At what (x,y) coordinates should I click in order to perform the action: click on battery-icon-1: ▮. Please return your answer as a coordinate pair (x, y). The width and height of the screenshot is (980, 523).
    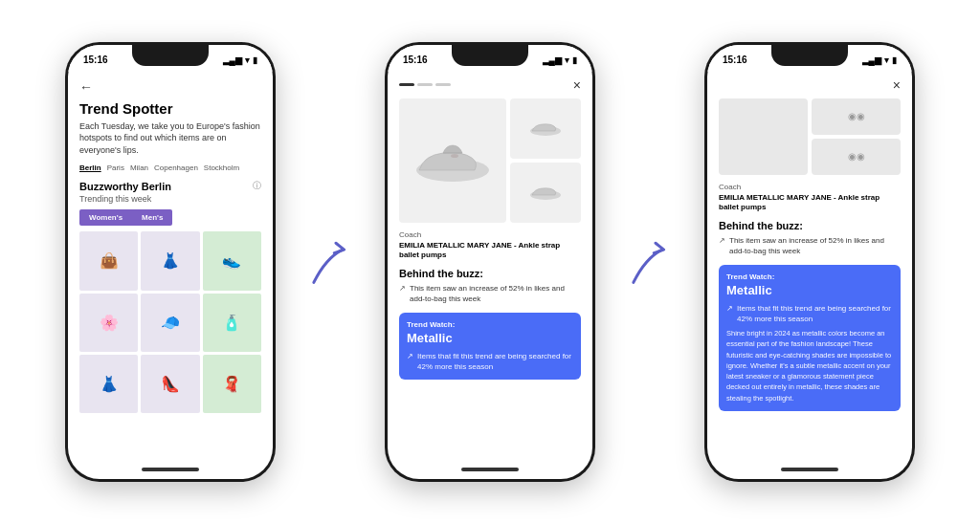
    Looking at the image, I should click on (255, 60).